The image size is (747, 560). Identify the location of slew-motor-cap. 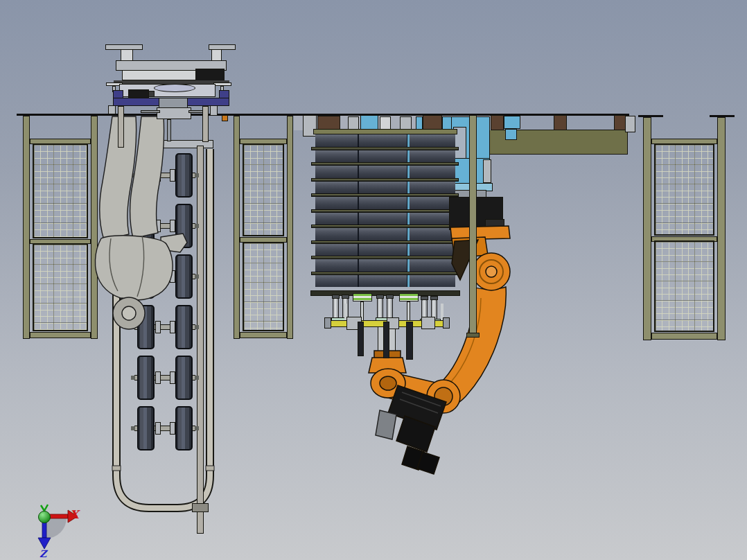
(151, 94).